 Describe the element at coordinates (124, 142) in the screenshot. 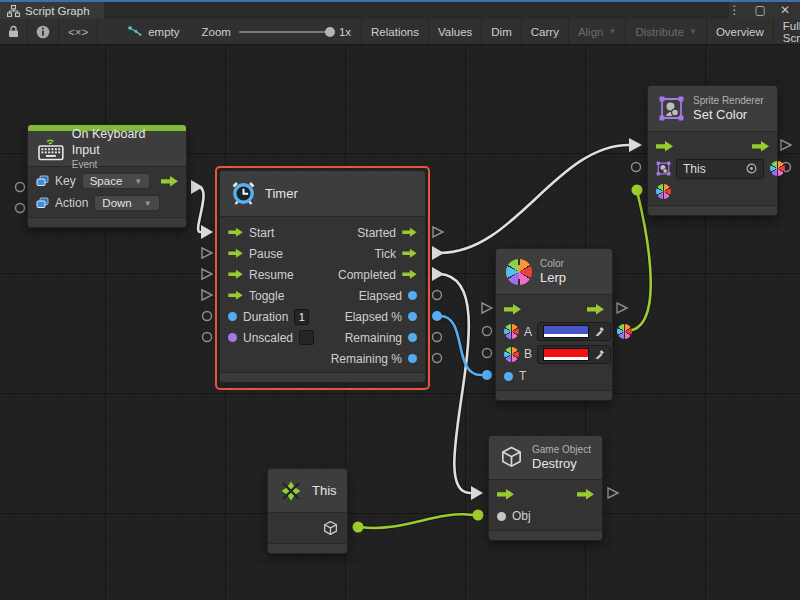

I see `node-title: On Keyboard Input` at that location.